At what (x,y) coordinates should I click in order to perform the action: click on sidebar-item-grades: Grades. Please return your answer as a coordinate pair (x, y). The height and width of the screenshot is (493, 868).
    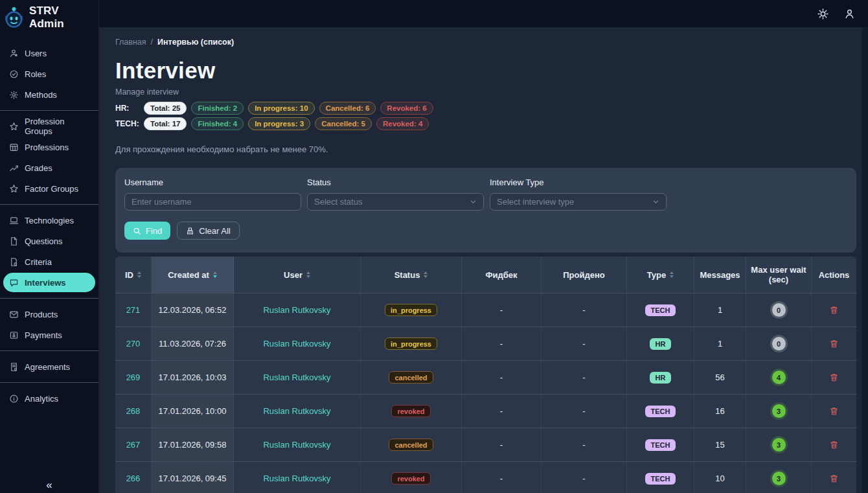
    Looking at the image, I should click on (49, 168).